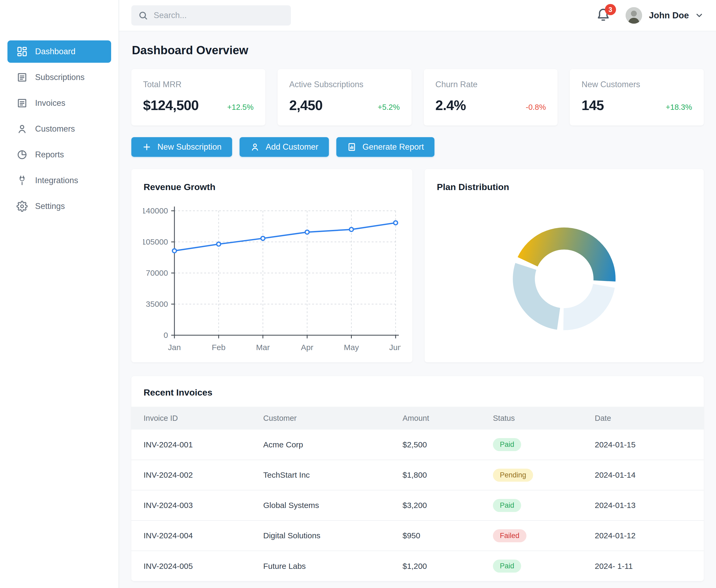 The width and height of the screenshot is (716, 588). I want to click on search-box, so click(211, 16).